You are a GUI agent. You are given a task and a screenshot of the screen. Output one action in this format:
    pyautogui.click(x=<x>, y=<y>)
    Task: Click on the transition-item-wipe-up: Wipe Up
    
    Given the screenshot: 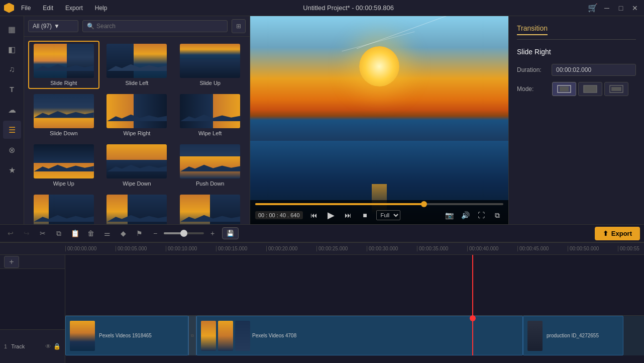 What is the action you would take?
    pyautogui.click(x=64, y=165)
    